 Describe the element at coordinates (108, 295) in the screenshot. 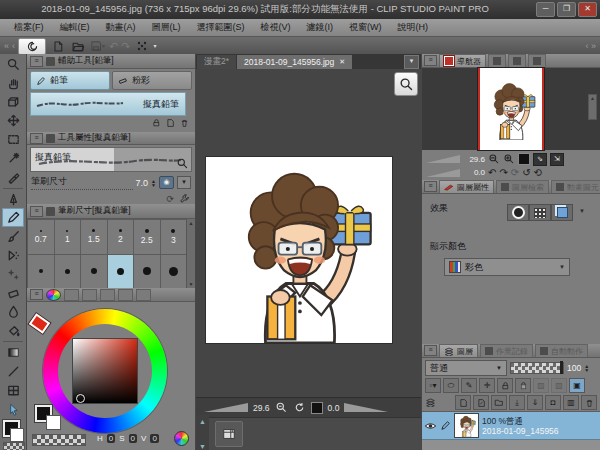

I see `intermediate-color-tab` at that location.